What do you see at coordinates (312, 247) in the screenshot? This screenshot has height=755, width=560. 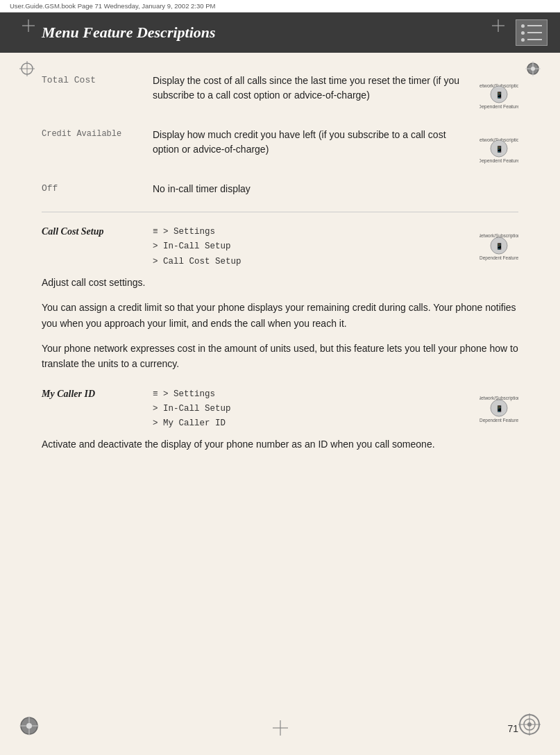 I see `call-cost-setup-menu-path: ≡ > Settings > In-Call Setup > Call Cost…` at bounding box center [312, 247].